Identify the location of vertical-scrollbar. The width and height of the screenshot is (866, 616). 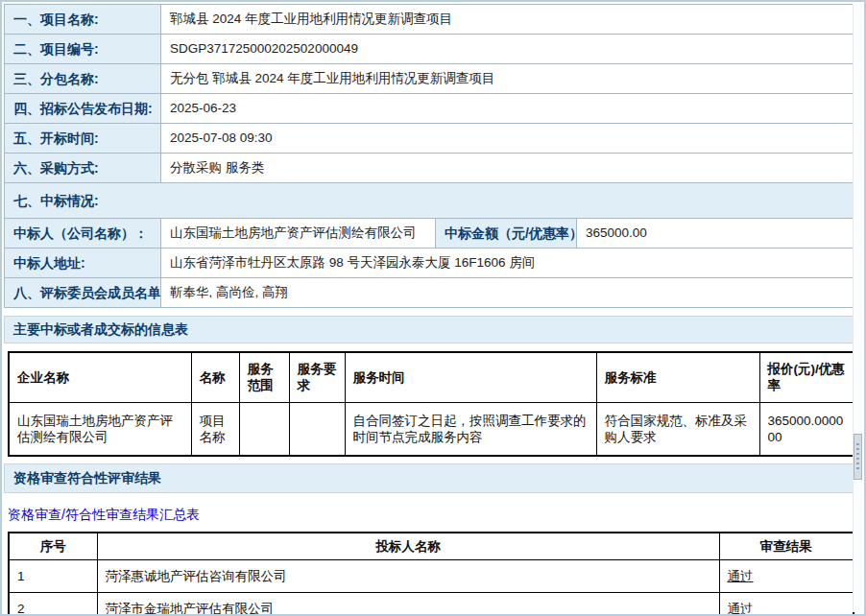
(857, 308).